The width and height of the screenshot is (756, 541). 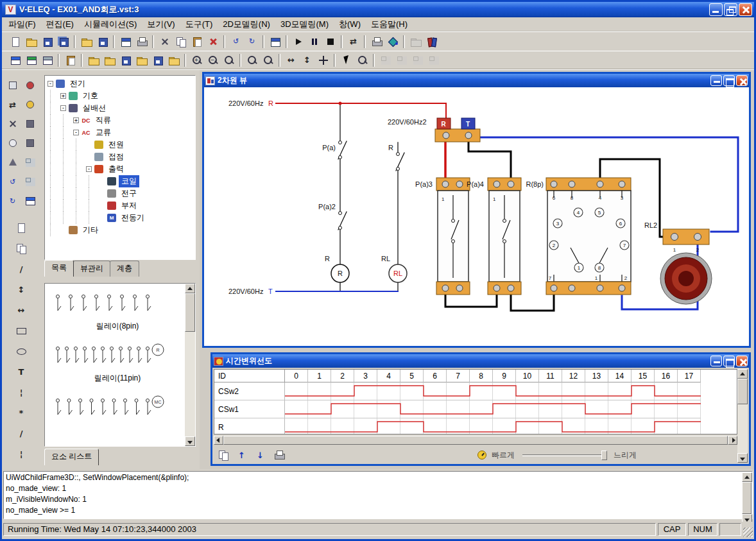 I want to click on simulation-stop-button, so click(x=330, y=42).